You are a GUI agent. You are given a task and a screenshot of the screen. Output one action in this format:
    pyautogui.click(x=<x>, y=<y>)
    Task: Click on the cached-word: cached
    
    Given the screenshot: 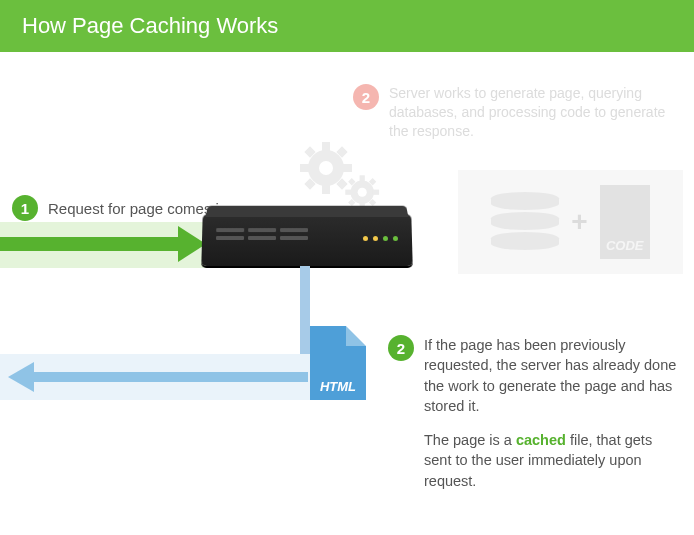 What is the action you would take?
    pyautogui.click(x=541, y=440)
    